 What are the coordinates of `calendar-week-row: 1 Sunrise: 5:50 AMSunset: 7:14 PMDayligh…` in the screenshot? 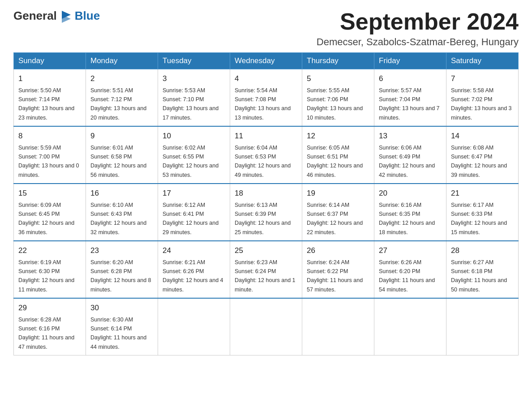 It's located at (266, 98).